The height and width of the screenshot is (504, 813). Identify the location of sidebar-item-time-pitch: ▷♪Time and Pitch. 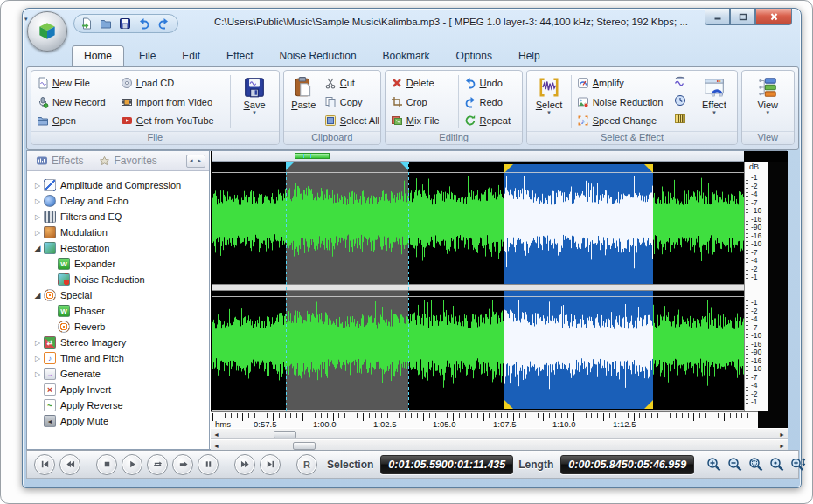
(118, 358).